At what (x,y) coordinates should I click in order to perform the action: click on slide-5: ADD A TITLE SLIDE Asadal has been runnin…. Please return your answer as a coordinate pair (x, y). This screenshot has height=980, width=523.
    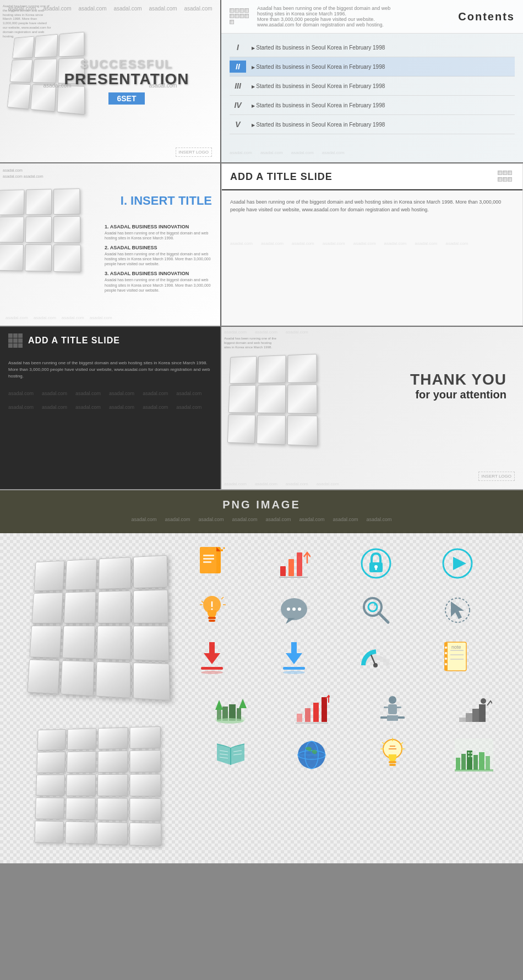
    Looking at the image, I should click on (110, 408).